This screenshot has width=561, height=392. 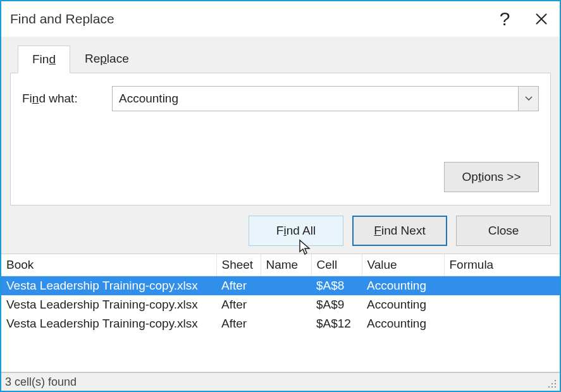 I want to click on status-text: 3 cell(s) found, so click(x=40, y=382).